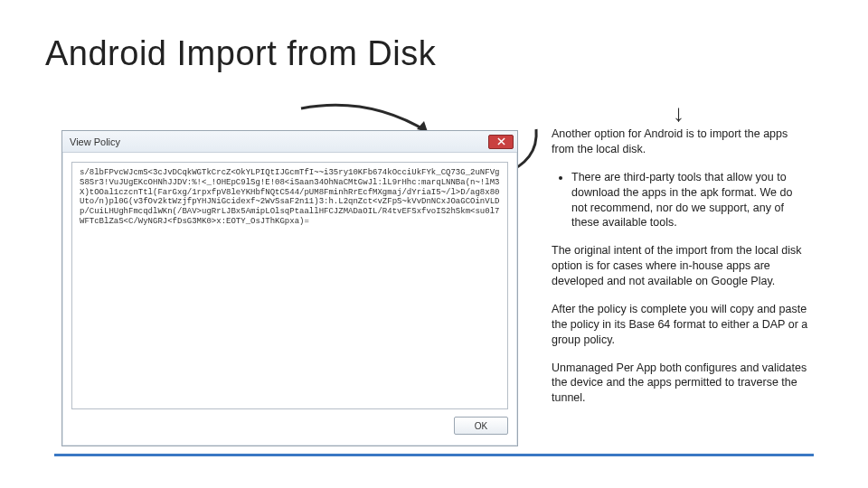  What do you see at coordinates (289, 142) in the screenshot?
I see `dialog-titlebar: View Policy` at bounding box center [289, 142].